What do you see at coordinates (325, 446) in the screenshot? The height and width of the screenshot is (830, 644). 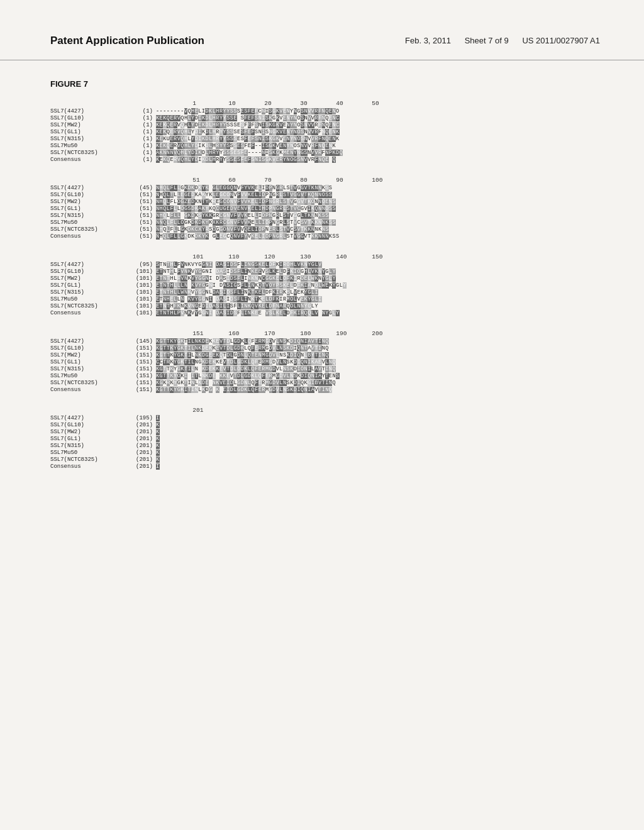 I see `alignment-row: SSL7(N315)(201)K` at bounding box center [325, 446].